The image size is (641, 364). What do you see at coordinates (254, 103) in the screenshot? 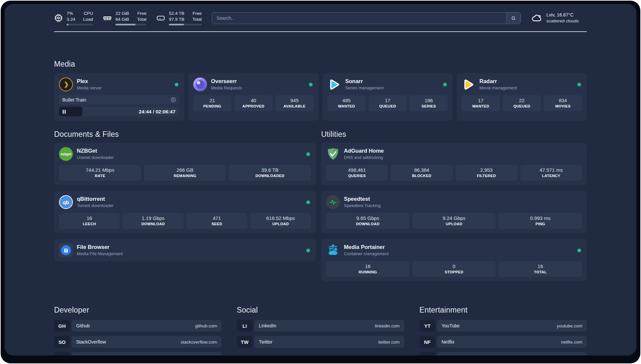
I see `stat-box: 40APPROVED` at bounding box center [254, 103].